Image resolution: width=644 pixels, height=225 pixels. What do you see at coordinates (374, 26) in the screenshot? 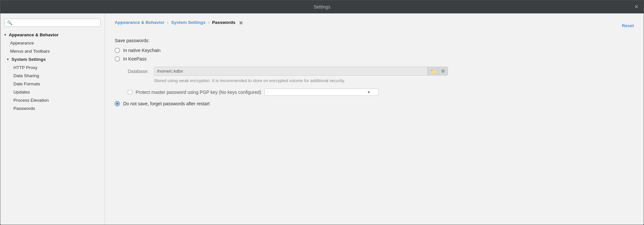
I see `breadcrumb-row: Appearance & Behavior › System Settings …` at bounding box center [374, 26].